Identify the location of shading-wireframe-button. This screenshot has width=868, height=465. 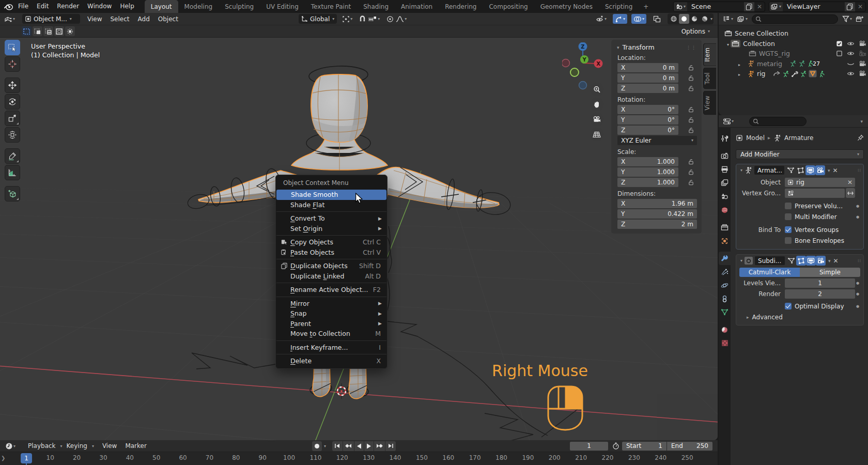
(674, 19).